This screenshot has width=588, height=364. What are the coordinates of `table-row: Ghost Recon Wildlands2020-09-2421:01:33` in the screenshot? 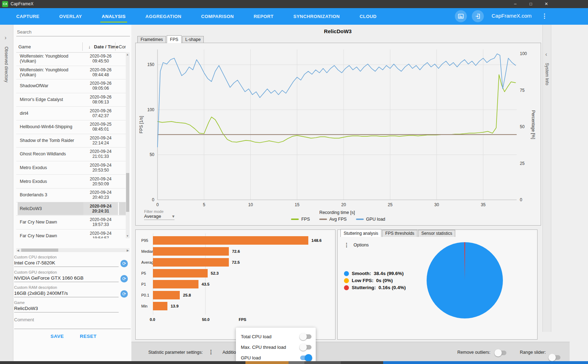 It's located at (71, 155).